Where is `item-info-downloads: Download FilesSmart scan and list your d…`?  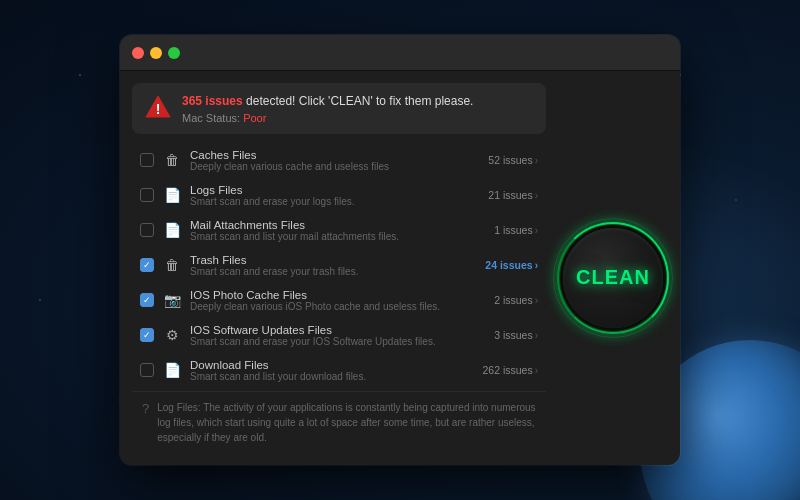 item-info-downloads: Download FilesSmart scan and list your d… is located at coordinates (332, 370).